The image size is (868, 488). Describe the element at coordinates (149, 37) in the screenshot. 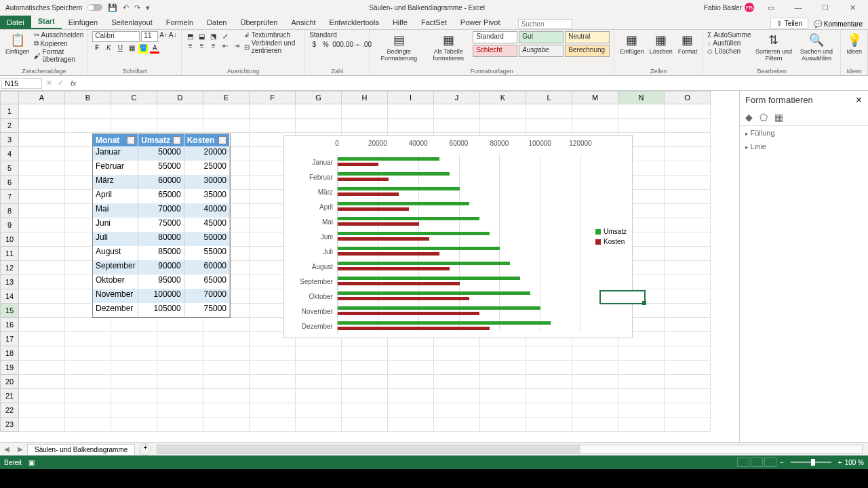

I see `font-size-select: 11` at that location.